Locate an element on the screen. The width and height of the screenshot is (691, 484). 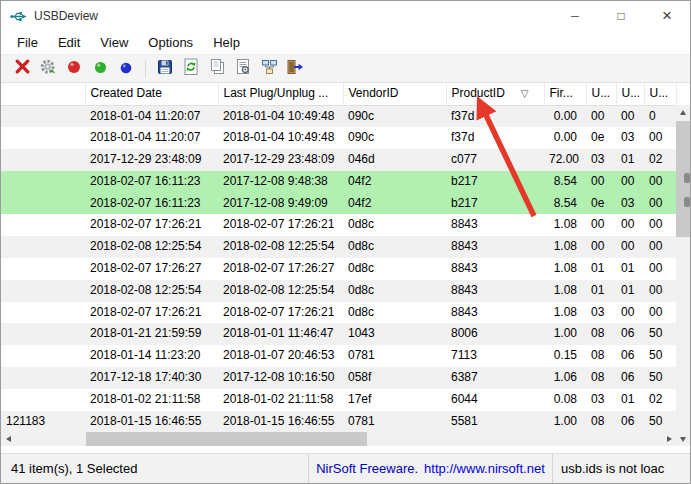
cell-created: 2018-02-07 16:11:23 is located at coordinates (152, 204).